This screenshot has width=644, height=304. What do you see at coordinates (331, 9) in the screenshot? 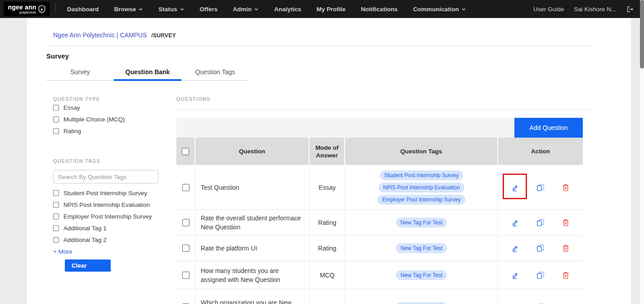
I see `nav-my-profile: My Profile` at bounding box center [331, 9].